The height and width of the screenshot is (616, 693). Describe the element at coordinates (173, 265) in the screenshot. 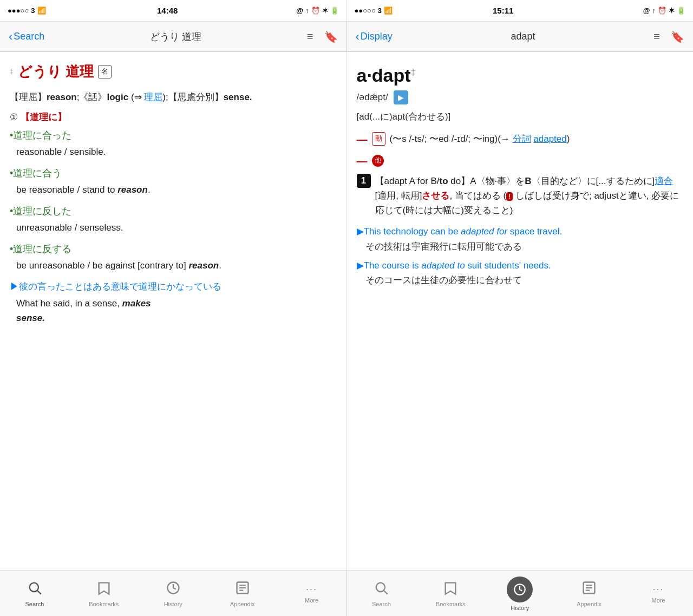

I see `compound-def-4: be unreasonable / be against [contrary t…` at that location.